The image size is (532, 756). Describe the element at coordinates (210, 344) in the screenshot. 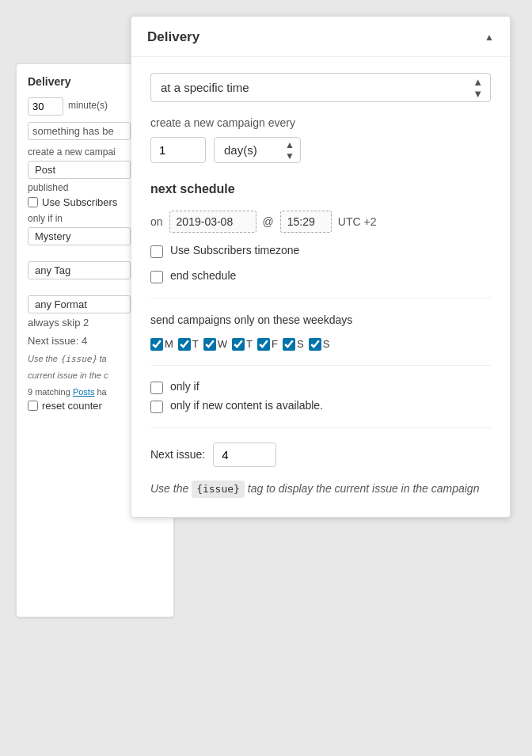

I see `weekday-wednesday-check` at that location.